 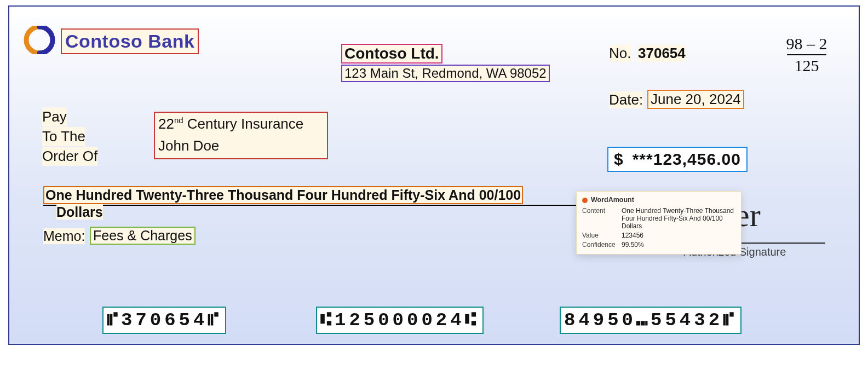 I want to click on tooltip-dot-icon, so click(x=585, y=200).